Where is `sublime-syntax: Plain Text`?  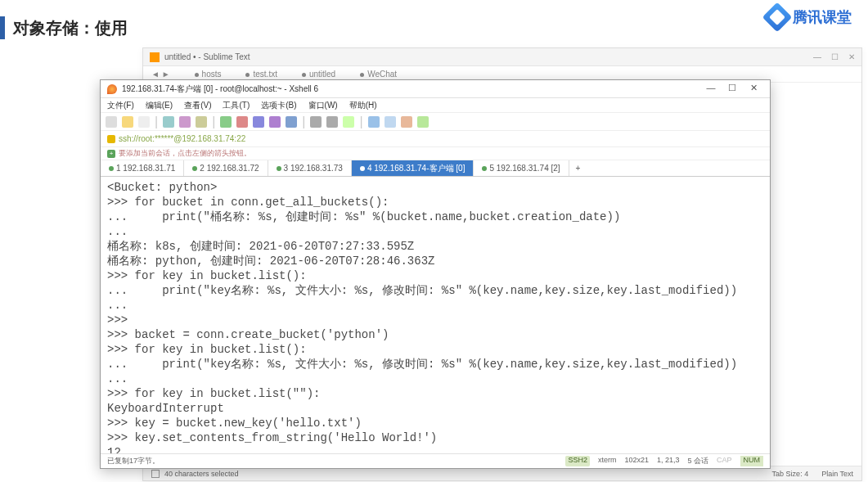 sublime-syntax: Plain Text is located at coordinates (838, 474).